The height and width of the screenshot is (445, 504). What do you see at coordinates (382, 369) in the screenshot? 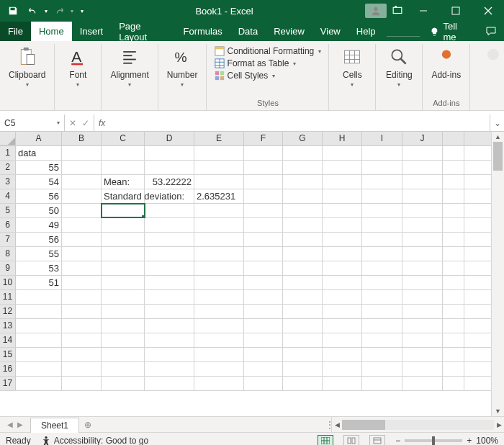
I see `cell-I16` at bounding box center [382, 369].